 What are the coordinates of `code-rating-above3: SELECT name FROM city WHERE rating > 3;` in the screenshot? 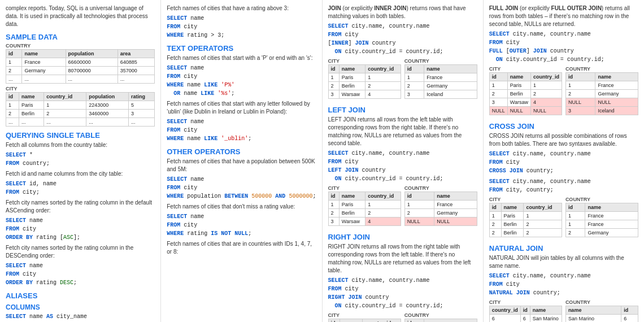 It's located at (241, 27).